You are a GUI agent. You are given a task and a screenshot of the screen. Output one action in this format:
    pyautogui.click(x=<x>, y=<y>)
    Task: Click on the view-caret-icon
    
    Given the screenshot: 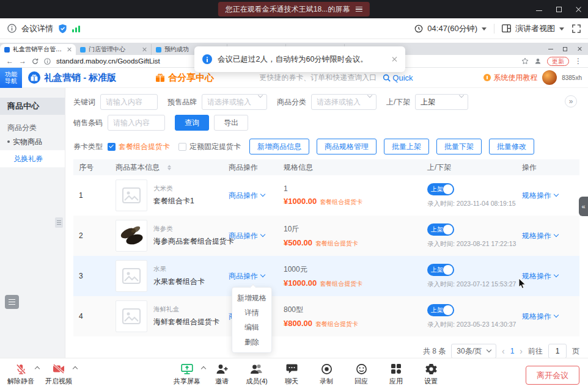 What is the action you would take?
    pyautogui.click(x=562, y=31)
    